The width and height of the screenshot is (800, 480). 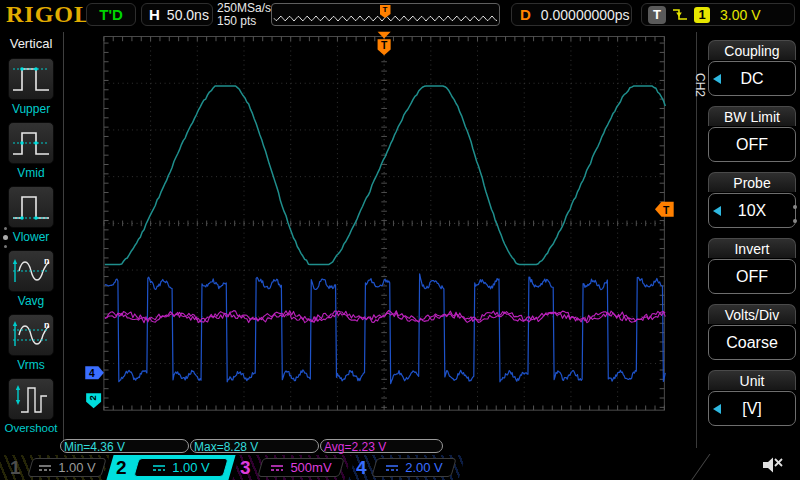 What do you see at coordinates (586, 15) in the screenshot?
I see `delay-value: 0.00000000ps` at bounding box center [586, 15].